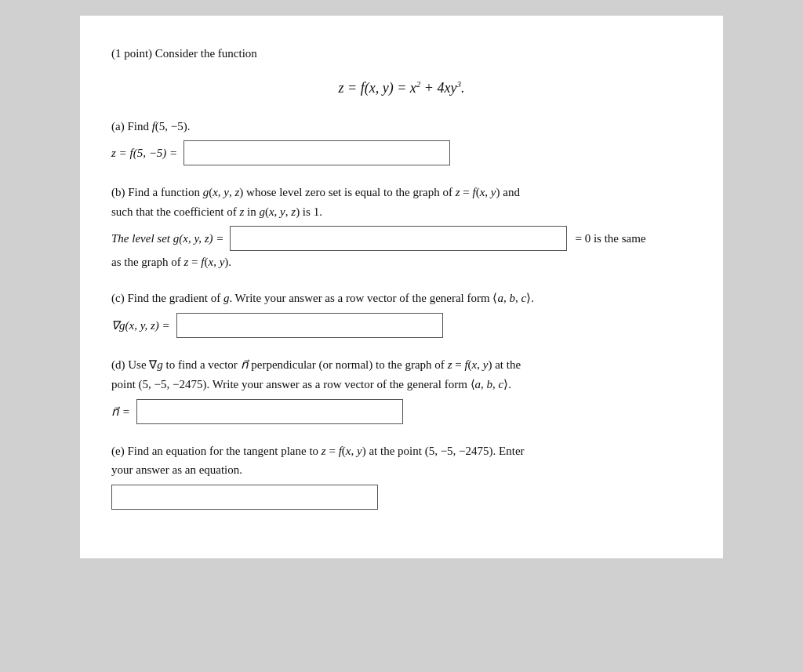 This screenshot has width=803, height=672. What do you see at coordinates (402, 325) in the screenshot?
I see `section-c-input-row: ∇g(x, y, z) =` at bounding box center [402, 325].